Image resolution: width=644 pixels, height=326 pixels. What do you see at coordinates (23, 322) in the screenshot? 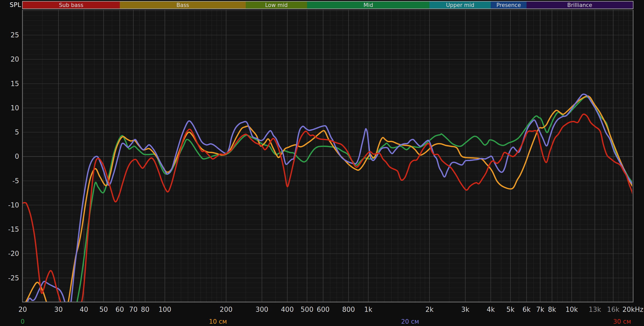
I see `legend-item-0: 0` at bounding box center [23, 322].